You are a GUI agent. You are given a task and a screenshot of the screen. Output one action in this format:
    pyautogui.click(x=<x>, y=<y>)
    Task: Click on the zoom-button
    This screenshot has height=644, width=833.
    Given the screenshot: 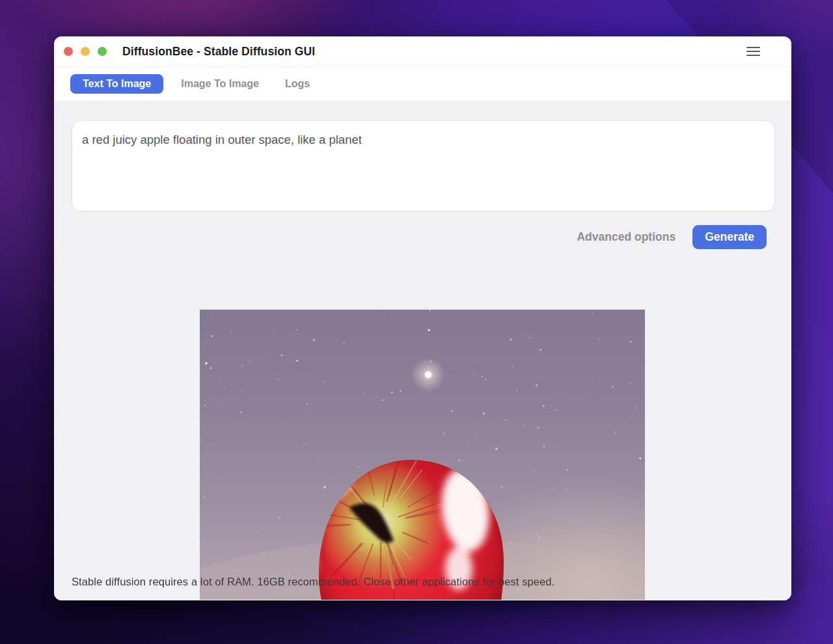 What is the action you would take?
    pyautogui.click(x=102, y=51)
    